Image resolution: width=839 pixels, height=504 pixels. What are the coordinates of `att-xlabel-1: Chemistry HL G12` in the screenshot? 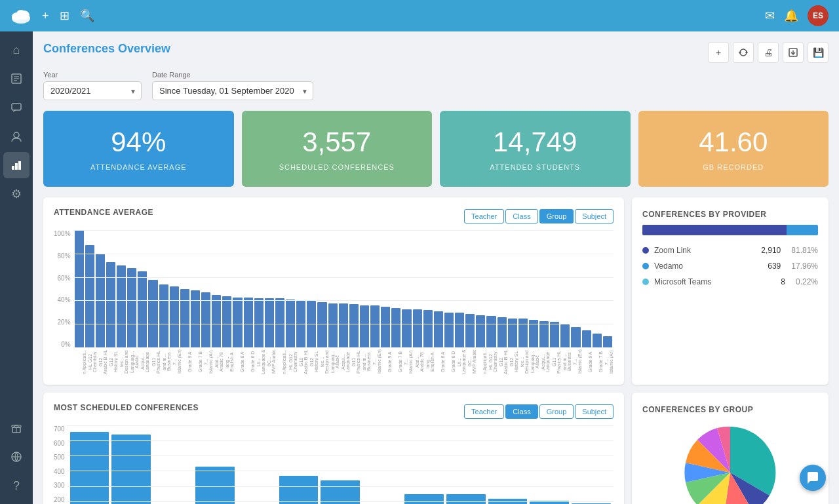 It's located at (92, 362).